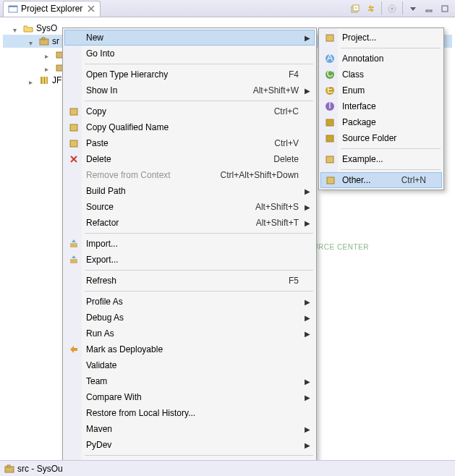 The height and width of the screenshot is (476, 455). What do you see at coordinates (330, 122) in the screenshot?
I see `package-icon` at bounding box center [330, 122].